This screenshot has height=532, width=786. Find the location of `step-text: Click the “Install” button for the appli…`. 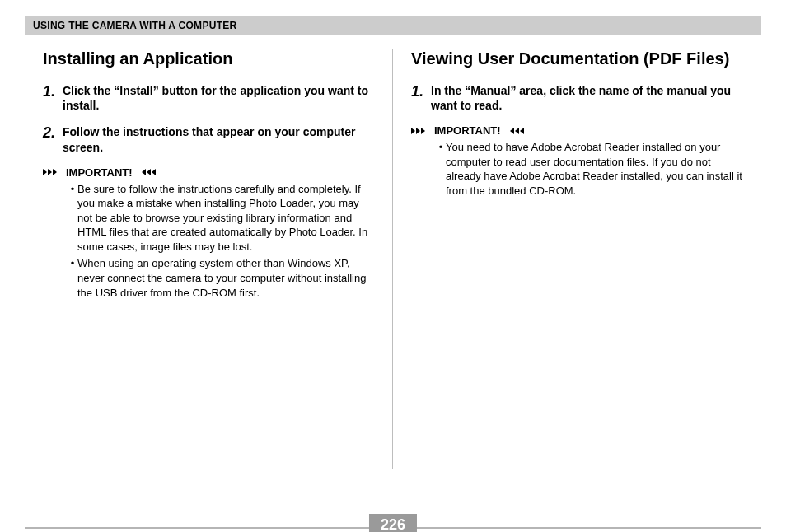

step-text: Click the “Install” button for the appli… is located at coordinates (218, 98).